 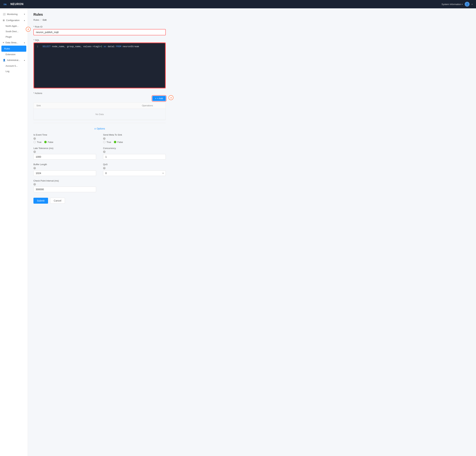 I want to click on chevron-up-icon2: ▴, so click(x=25, y=42).